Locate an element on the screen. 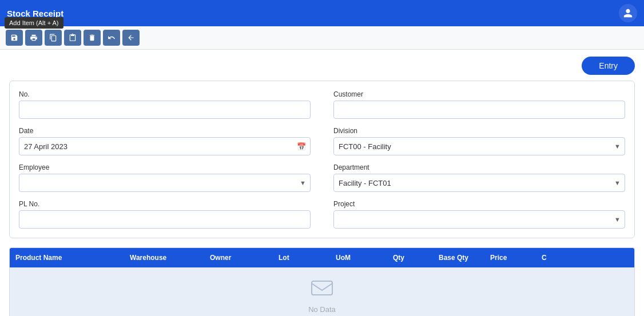 The width and height of the screenshot is (644, 316). toolbar is located at coordinates (322, 38).